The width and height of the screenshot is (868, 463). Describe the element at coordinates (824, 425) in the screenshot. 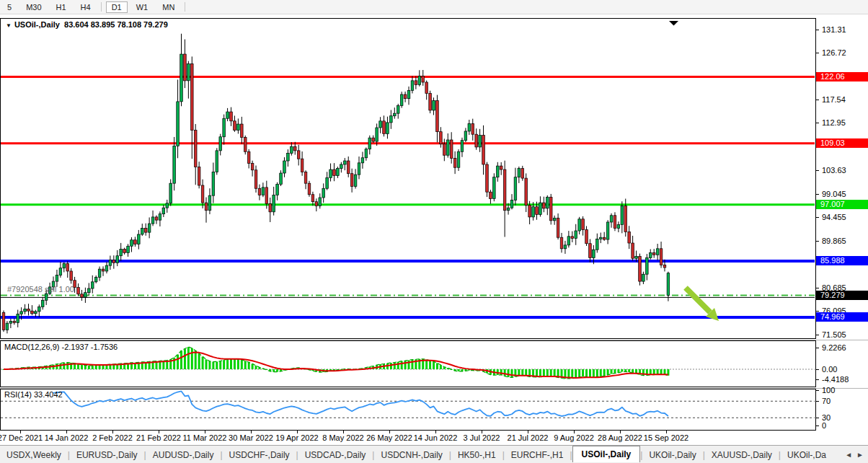

I see `rsi-tick-label: 0` at that location.